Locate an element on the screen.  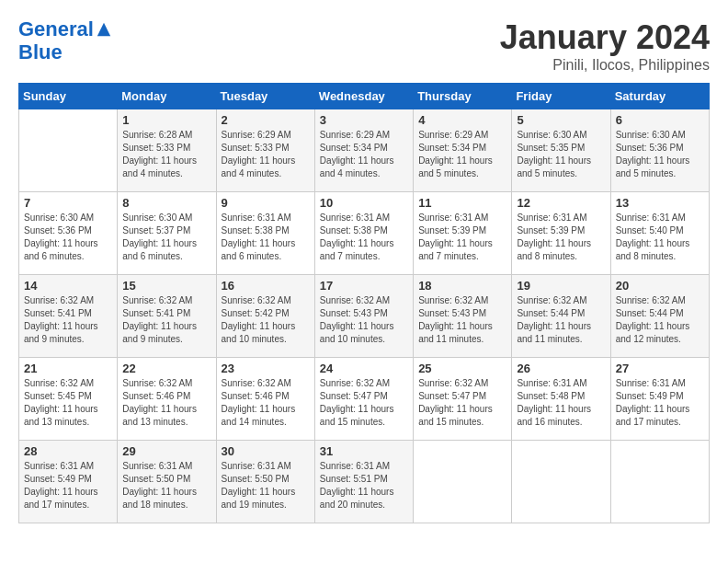
day-number: 31 is located at coordinates (364, 451).